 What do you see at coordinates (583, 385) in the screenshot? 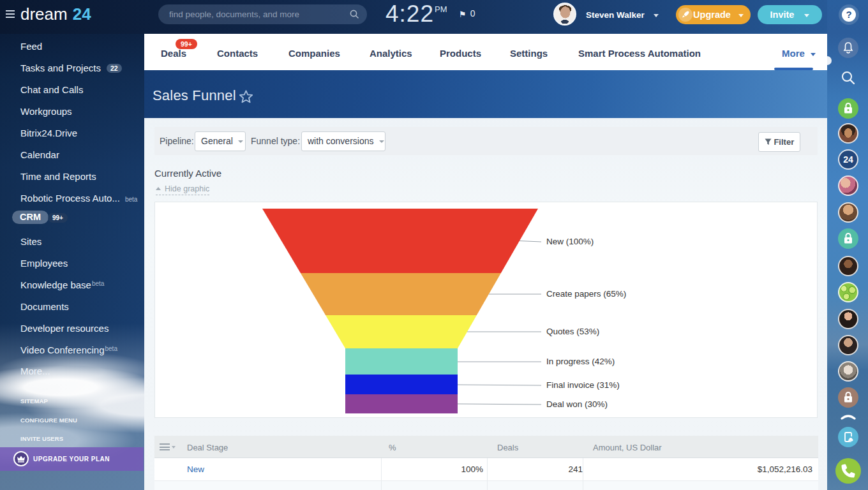
I see `svg-text: Final invoice (31%)` at bounding box center [583, 385].